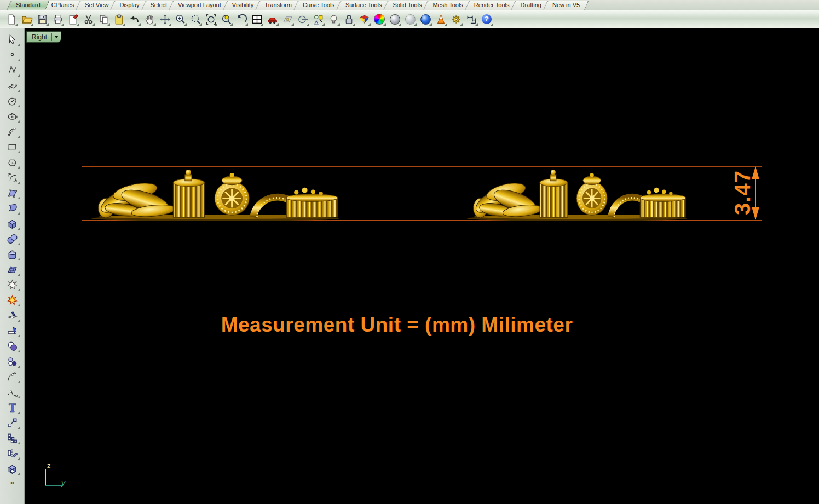 The height and width of the screenshot is (504, 819). Describe the element at coordinates (566, 5) in the screenshot. I see `tab-new-in-v5: New in V5` at that location.